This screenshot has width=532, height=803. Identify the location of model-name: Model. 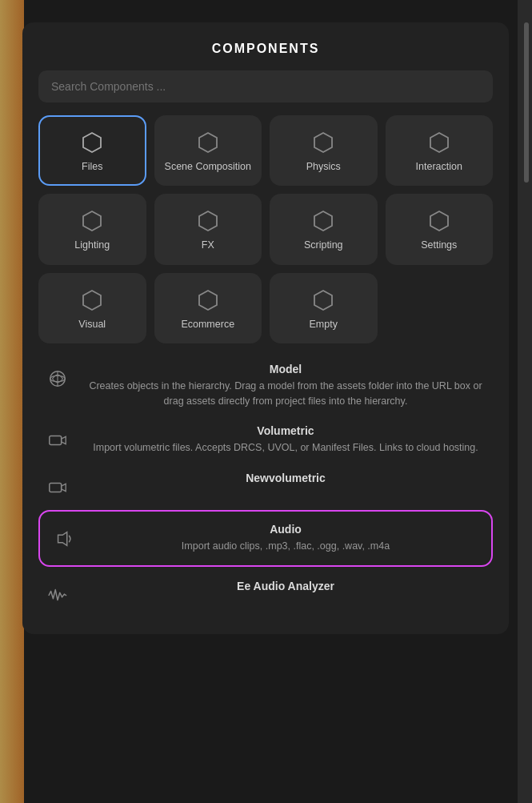
(286, 369).